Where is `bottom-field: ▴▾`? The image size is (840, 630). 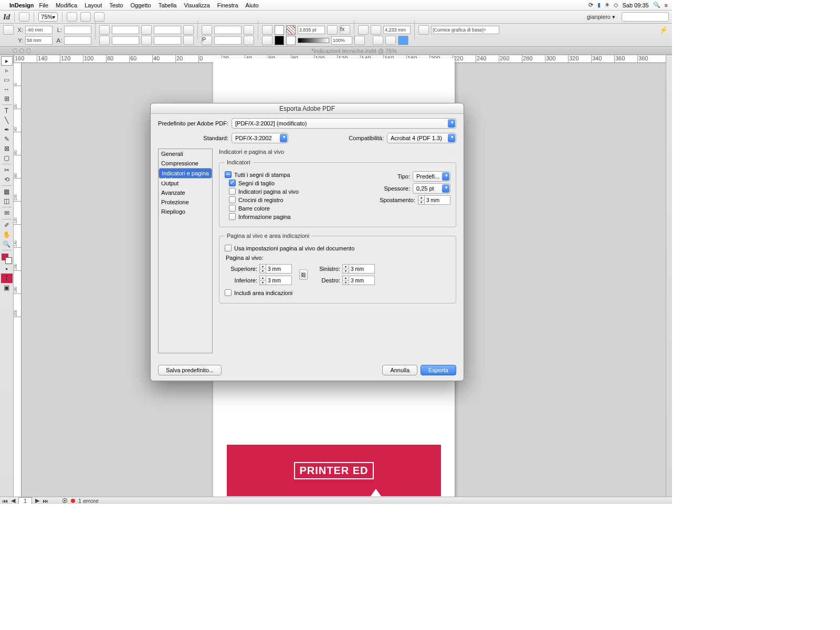 bottom-field: ▴▾ is located at coordinates (276, 280).